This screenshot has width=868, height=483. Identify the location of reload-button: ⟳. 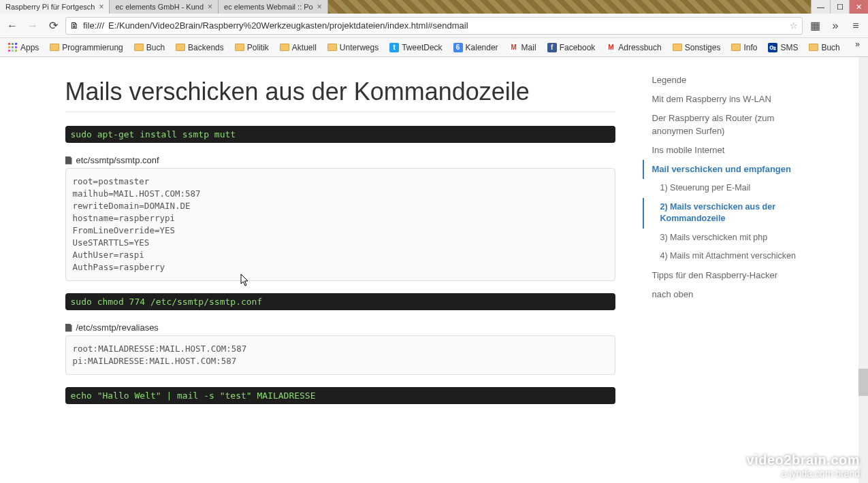
(53, 26).